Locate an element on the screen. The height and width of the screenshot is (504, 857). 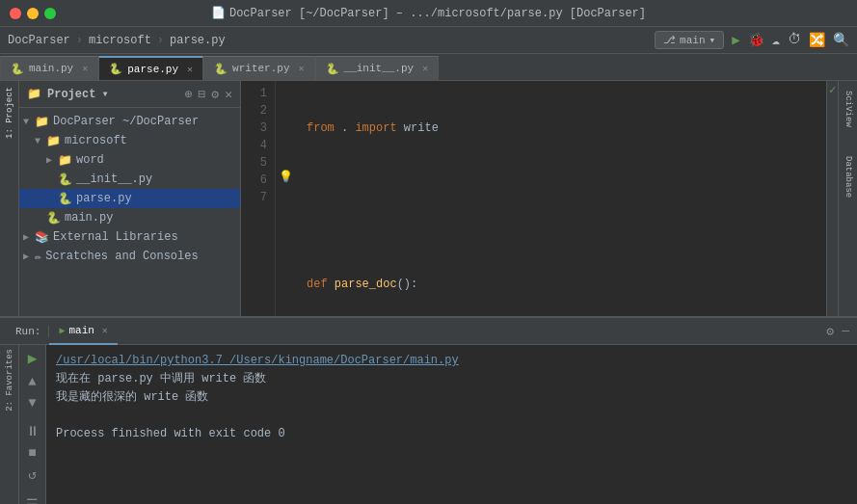
file-icon: 📄 is located at coordinates (218, 13).